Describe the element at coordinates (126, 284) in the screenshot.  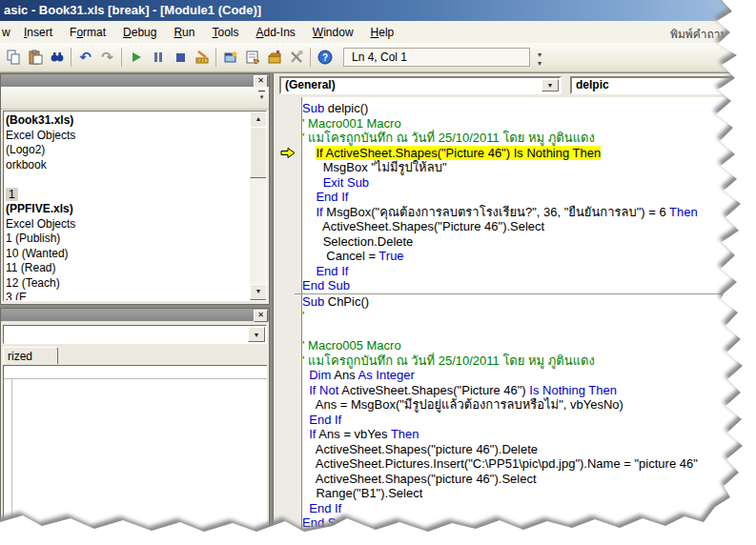
I see `tree-item: 12 (Teach)` at that location.